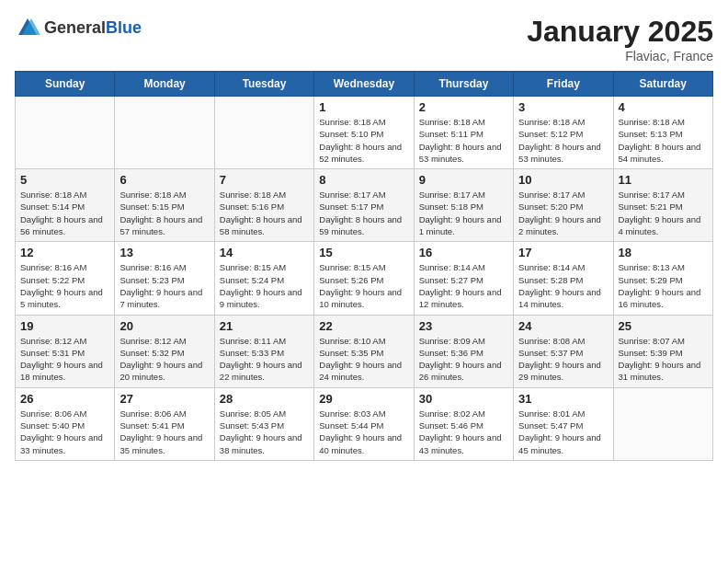 Image resolution: width=728 pixels, height=563 pixels. I want to click on day-number: 13, so click(164, 252).